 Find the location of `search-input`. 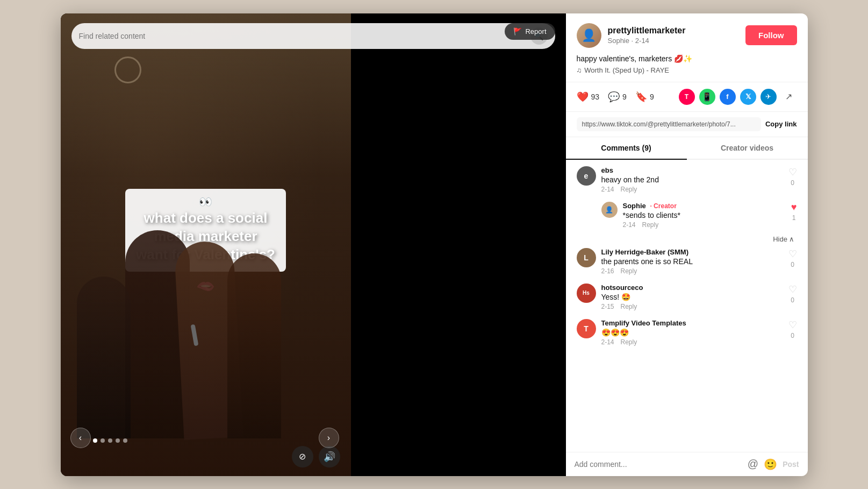

search-input is located at coordinates (303, 36).